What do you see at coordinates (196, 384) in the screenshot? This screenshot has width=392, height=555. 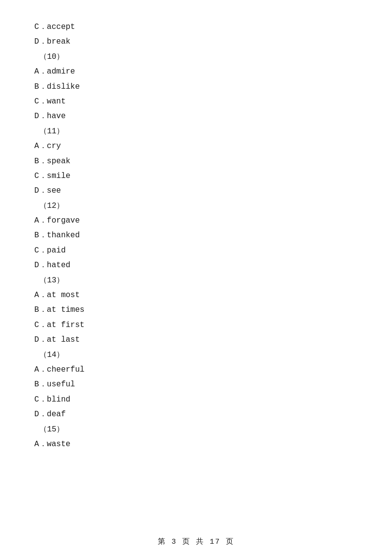 I see `content-line-24: B．useful` at bounding box center [196, 384].